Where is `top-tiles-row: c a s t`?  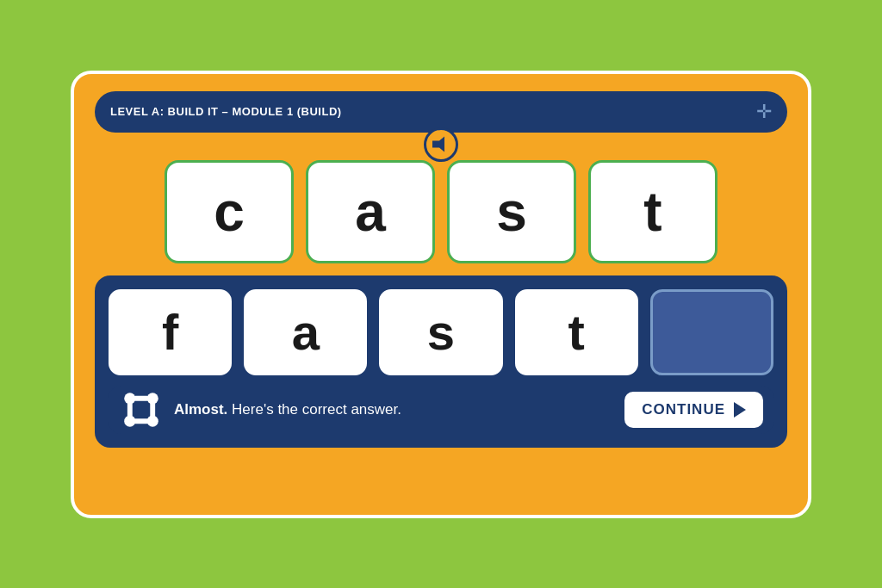
top-tiles-row: c a s t is located at coordinates (441, 212).